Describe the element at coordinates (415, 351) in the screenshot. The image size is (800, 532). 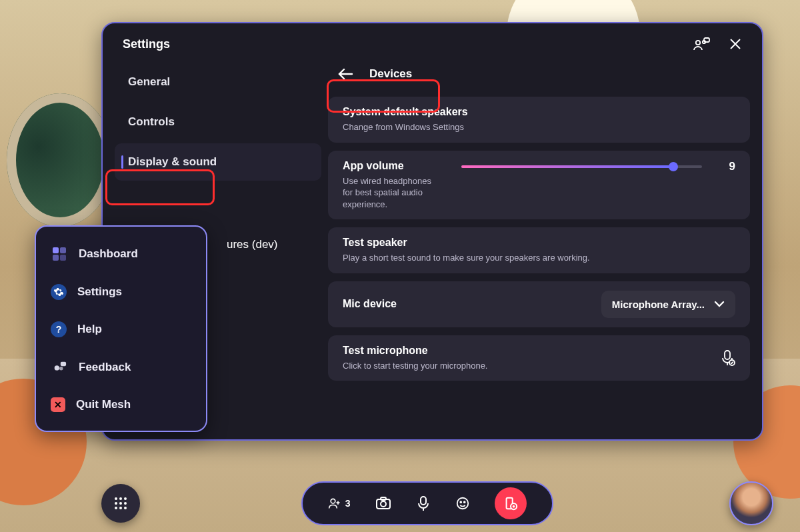
I see `card-title: Test microphone` at that location.